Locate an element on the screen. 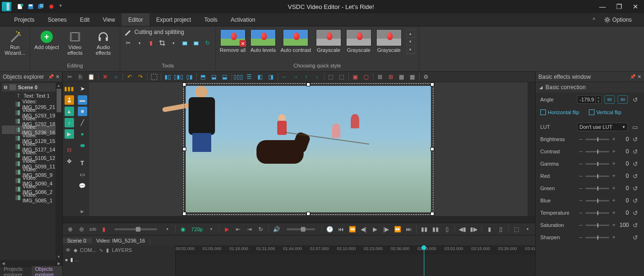 The width and height of the screenshot is (644, 276). grid-icon: ⊞ is located at coordinates (380, 77).